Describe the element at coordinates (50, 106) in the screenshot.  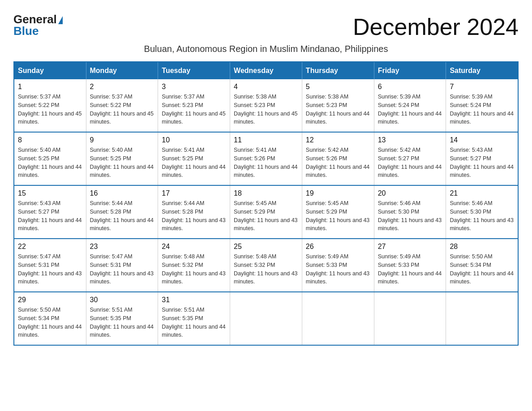
I see `calendar-cell: 1 Sunrise: 5:37 AM Sunset: 5:22 PM Dayli…` at that location.